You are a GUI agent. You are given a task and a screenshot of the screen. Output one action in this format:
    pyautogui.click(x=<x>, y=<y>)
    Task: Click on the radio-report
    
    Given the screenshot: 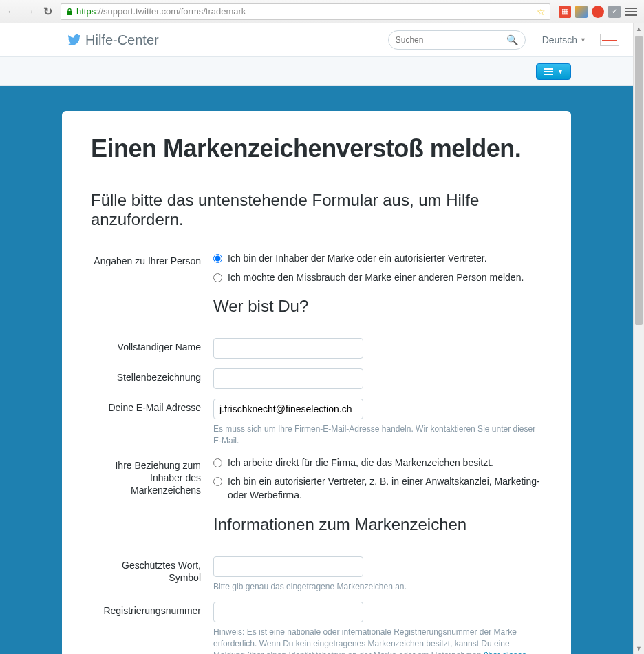 What is the action you would take?
    pyautogui.click(x=217, y=278)
    